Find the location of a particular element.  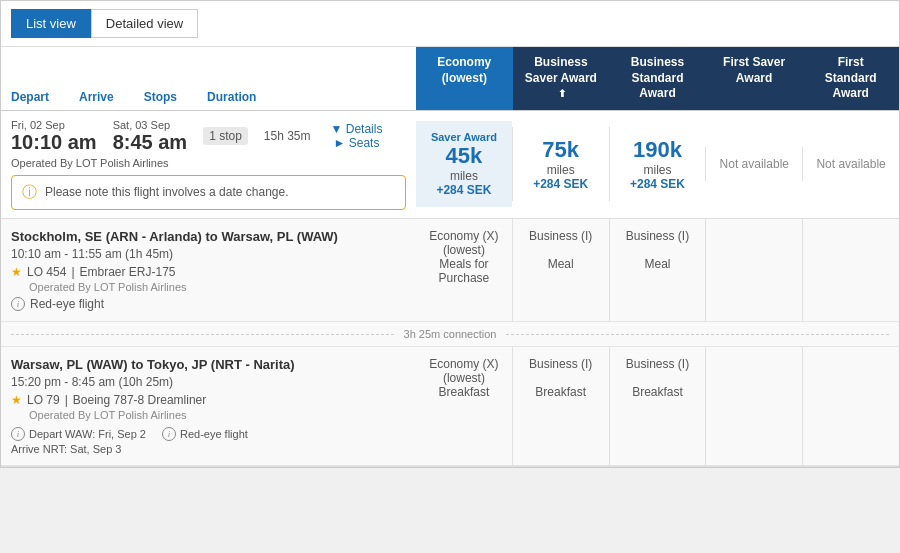

star-icon-2: ★ is located at coordinates (16, 400).